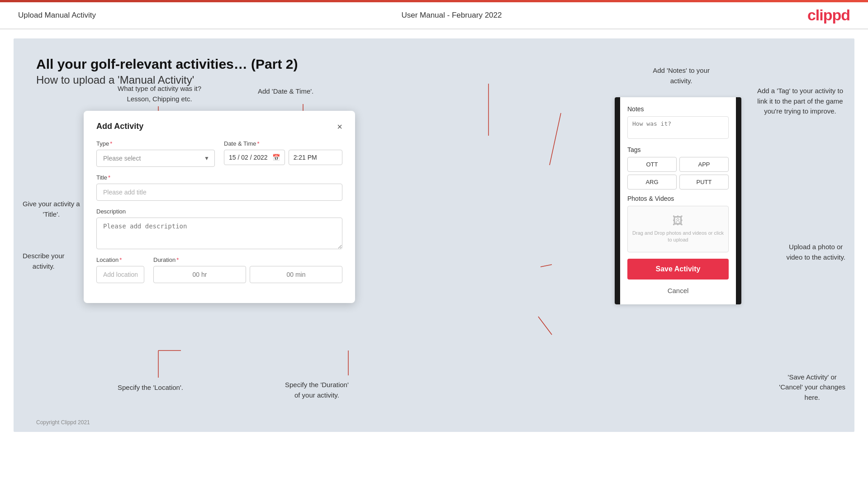 The height and width of the screenshot is (488, 868). Describe the element at coordinates (283, 154) in the screenshot. I see `form-group-date-time: Date & Time* 15 / 02 / 2022 📅 2:21 PM` at that location.